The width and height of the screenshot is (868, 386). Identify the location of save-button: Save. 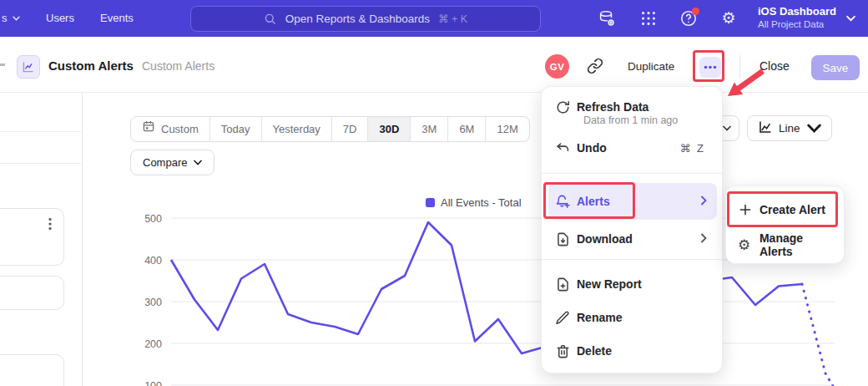
(835, 68).